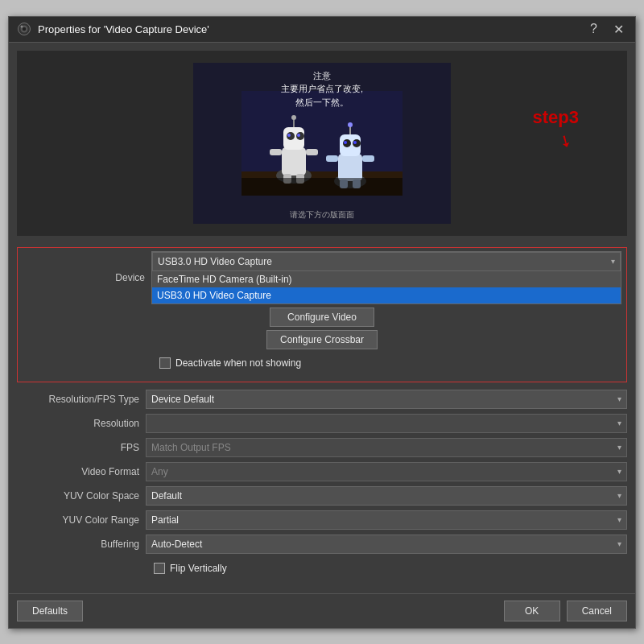  Describe the element at coordinates (386, 399) in the screenshot. I see `resolution-fps-control: Device Default ▾` at that location.